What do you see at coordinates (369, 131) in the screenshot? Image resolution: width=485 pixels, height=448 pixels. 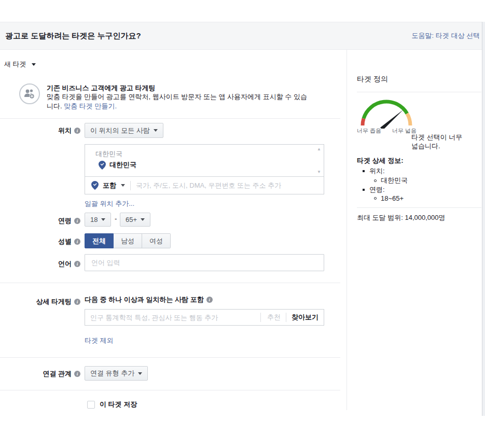 I see `gauge-too-narrow-label: 너무 좁음` at bounding box center [369, 131].